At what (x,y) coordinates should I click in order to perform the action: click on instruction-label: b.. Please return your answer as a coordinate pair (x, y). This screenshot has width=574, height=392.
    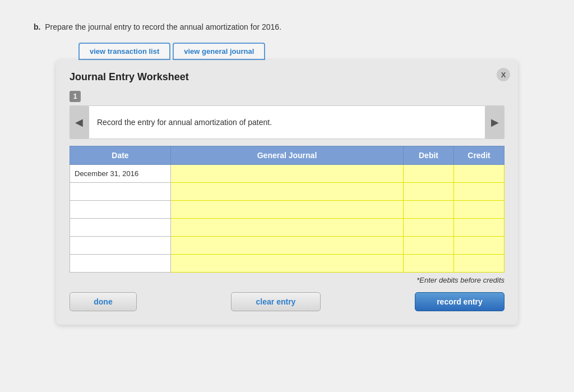
    Looking at the image, I should click on (37, 27).